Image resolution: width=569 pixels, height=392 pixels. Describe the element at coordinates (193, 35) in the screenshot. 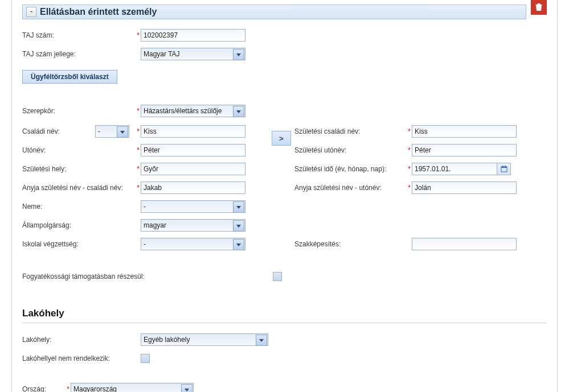

I see `taj-szam-input` at that location.